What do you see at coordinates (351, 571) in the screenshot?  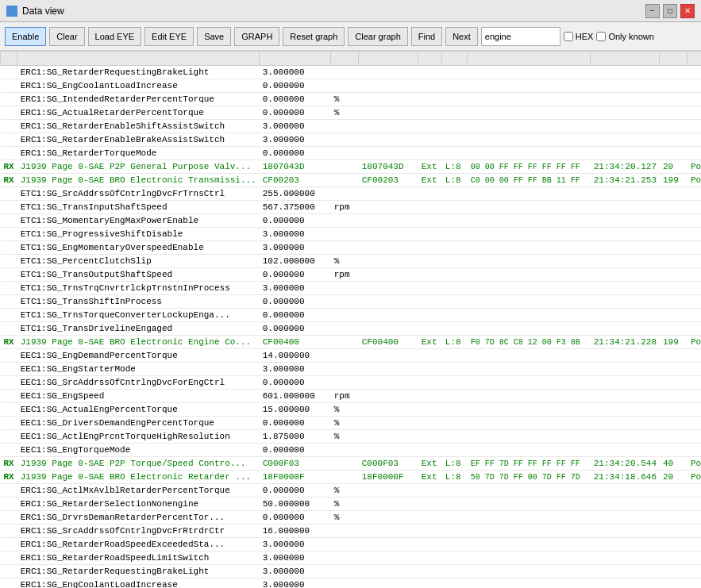 I see `table-row: ERC1:SG_RetarderRequestingBrakeLight3.00…` at bounding box center [351, 571].